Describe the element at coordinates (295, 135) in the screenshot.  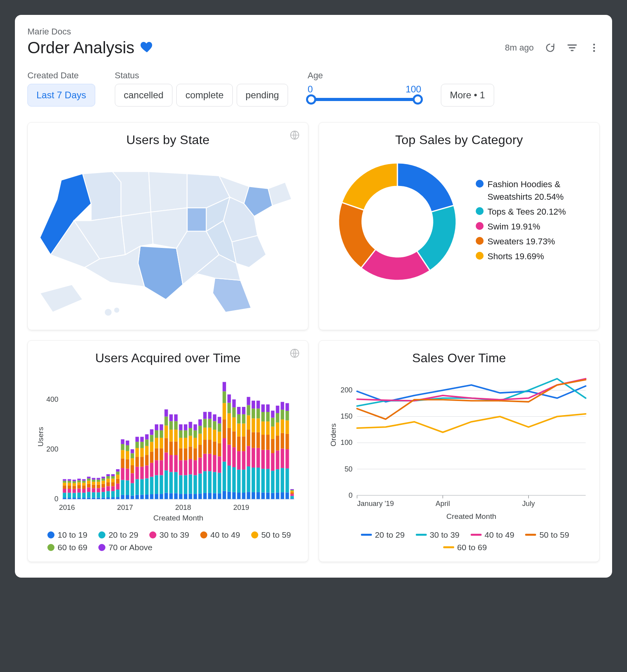
I see `globe-icon` at that location.